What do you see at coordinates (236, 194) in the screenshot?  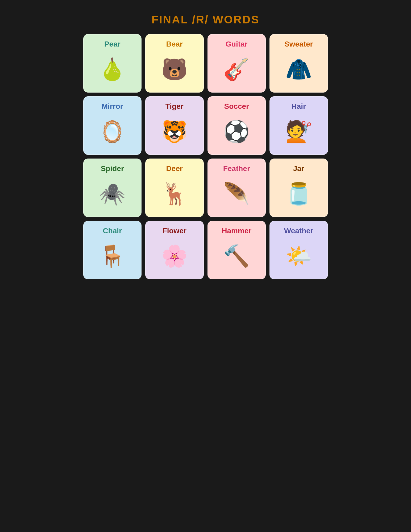 I see `card-image-feather: 🪶` at bounding box center [236, 194].